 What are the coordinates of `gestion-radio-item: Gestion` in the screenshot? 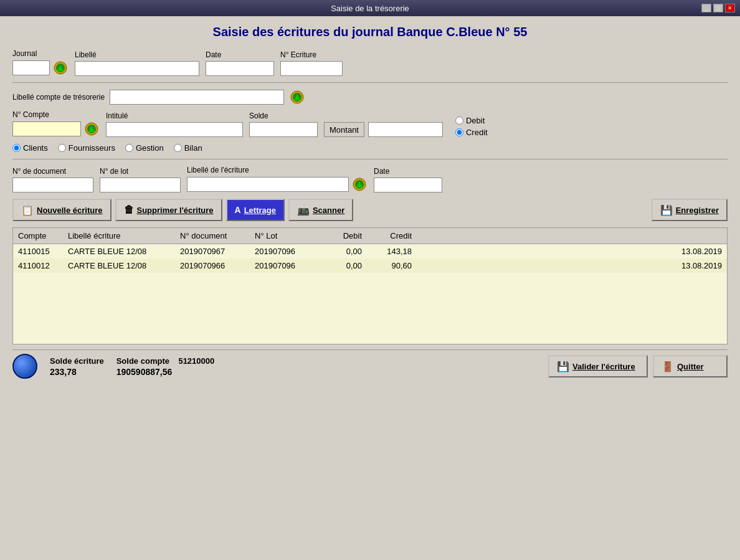 It's located at (145, 148).